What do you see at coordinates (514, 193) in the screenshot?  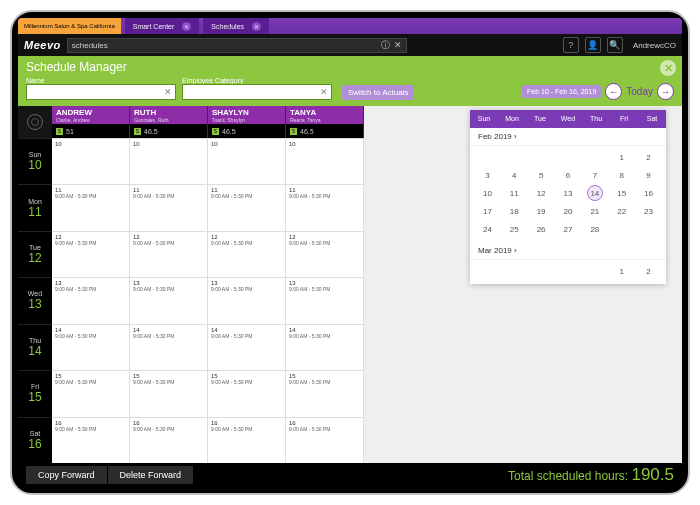 I see `calendar-day: 11` at bounding box center [514, 193].